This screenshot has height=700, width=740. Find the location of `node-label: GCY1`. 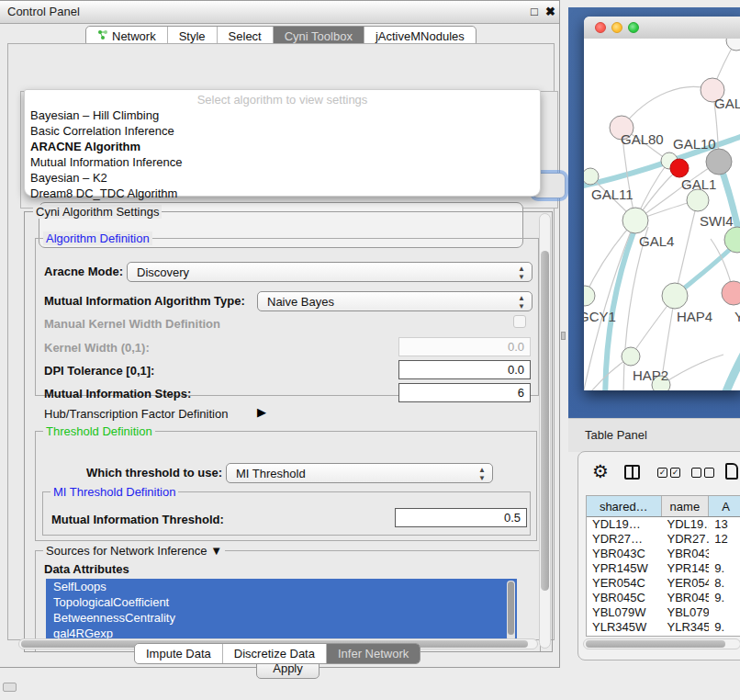

node-label: GCY1 is located at coordinates (600, 316).